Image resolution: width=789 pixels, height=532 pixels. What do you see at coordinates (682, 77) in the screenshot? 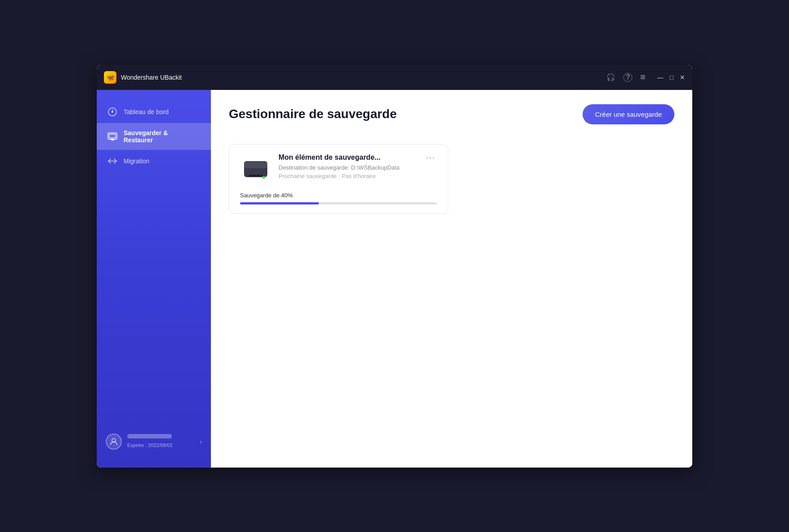
I see `close-button: ✕` at bounding box center [682, 77].